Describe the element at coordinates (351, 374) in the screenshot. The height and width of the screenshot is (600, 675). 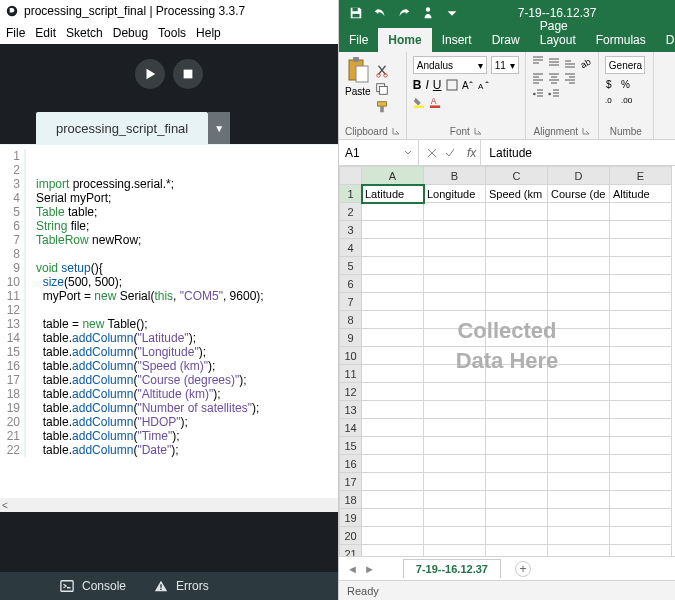
I see `row-header: 11` at that location.